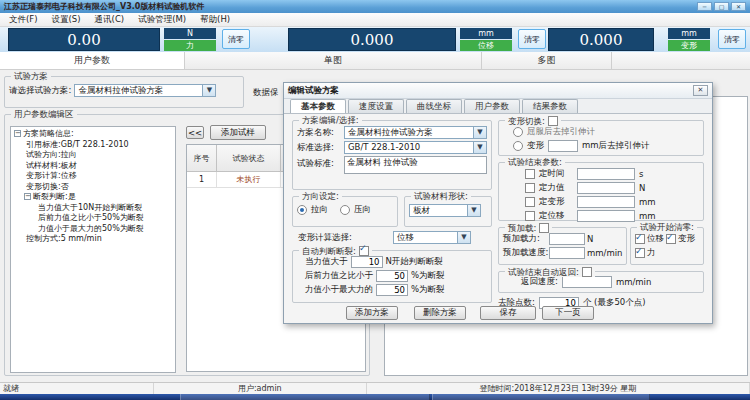  Describe the element at coordinates (601, 282) in the screenshot. I see `auto-return-groupbox: 试验结束自动返回: 返回速度: mm/min` at that location.